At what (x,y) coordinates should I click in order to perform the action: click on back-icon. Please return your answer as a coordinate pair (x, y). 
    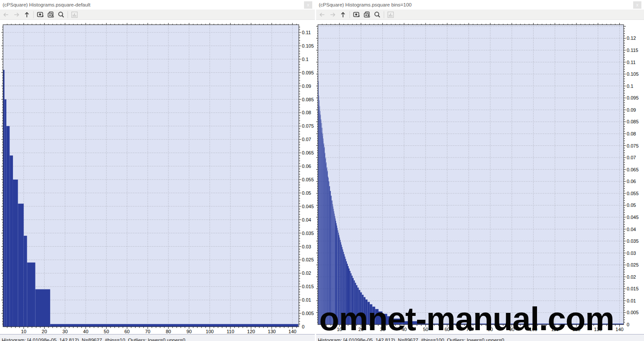
    Looking at the image, I should click on (322, 15).